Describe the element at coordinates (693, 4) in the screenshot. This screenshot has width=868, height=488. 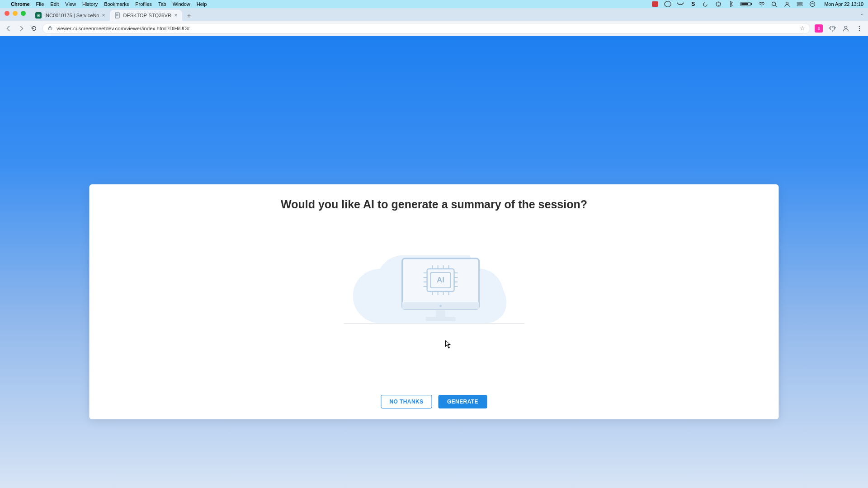
I see `menu-extra-s-icon: S` at that location.